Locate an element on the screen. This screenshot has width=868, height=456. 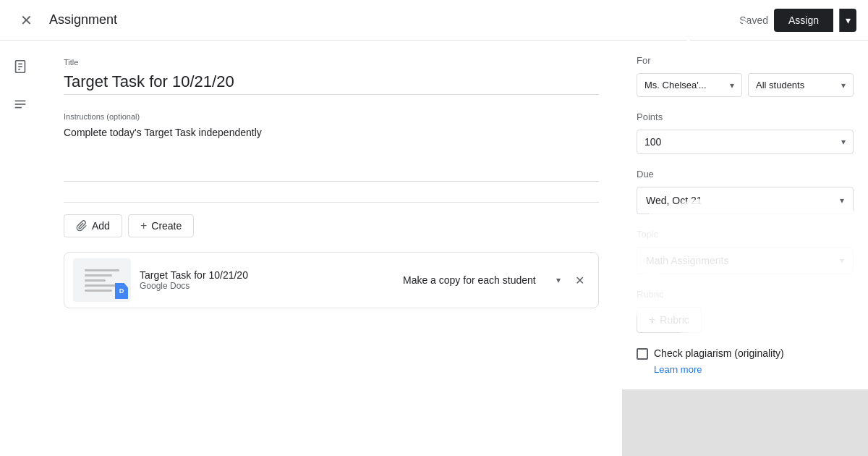
points-value: 100 is located at coordinates (652, 142).